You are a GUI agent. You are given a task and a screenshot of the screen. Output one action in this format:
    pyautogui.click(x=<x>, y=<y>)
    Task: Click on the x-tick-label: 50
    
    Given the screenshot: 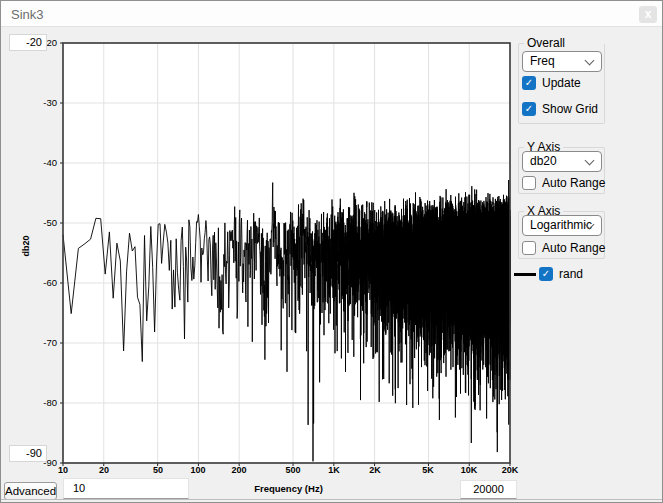 What is the action you would take?
    pyautogui.click(x=158, y=470)
    